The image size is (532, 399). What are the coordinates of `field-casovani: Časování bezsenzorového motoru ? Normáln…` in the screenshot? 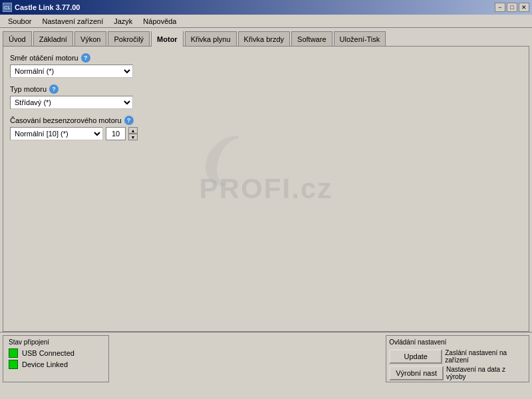 It's located at (266, 128).